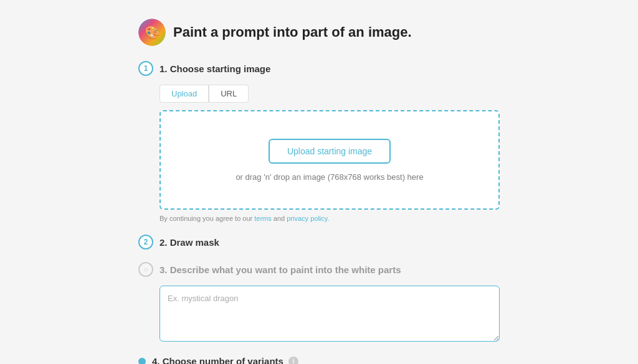 The image size is (638, 364). I want to click on step-2-label: 2. Draw mask, so click(189, 243).